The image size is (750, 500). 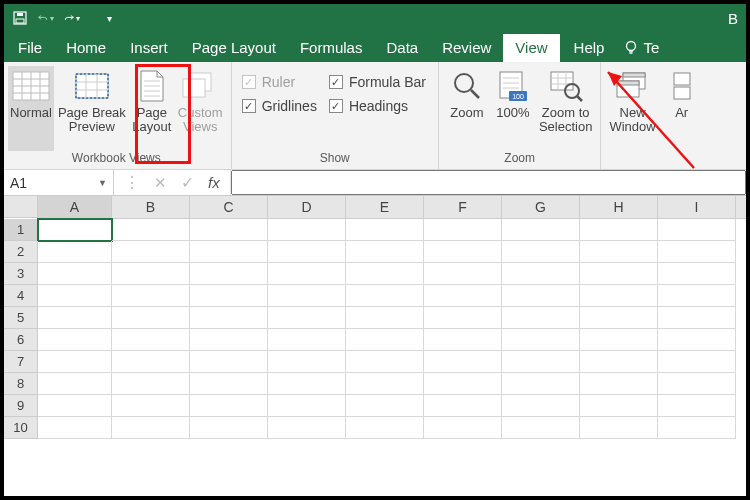 What do you see at coordinates (466, 48) in the screenshot?
I see `tab-review: Review` at bounding box center [466, 48].